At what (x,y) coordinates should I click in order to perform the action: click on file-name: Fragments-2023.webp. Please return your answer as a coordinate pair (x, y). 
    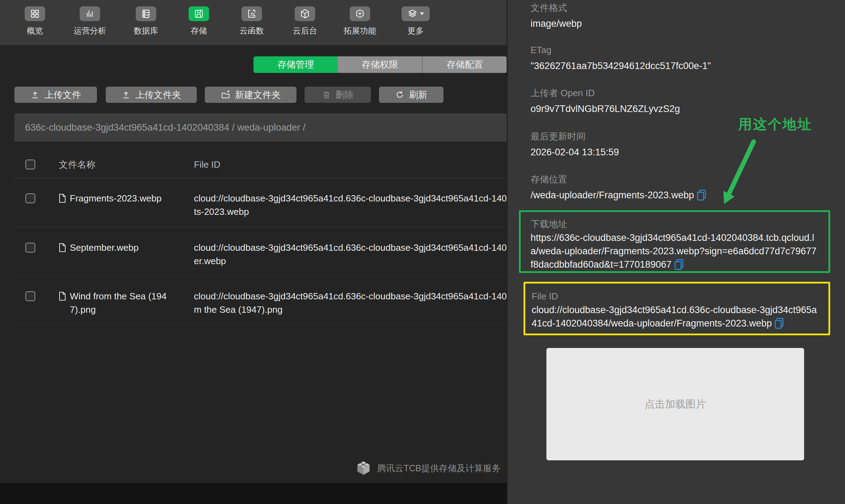
    Looking at the image, I should click on (121, 198).